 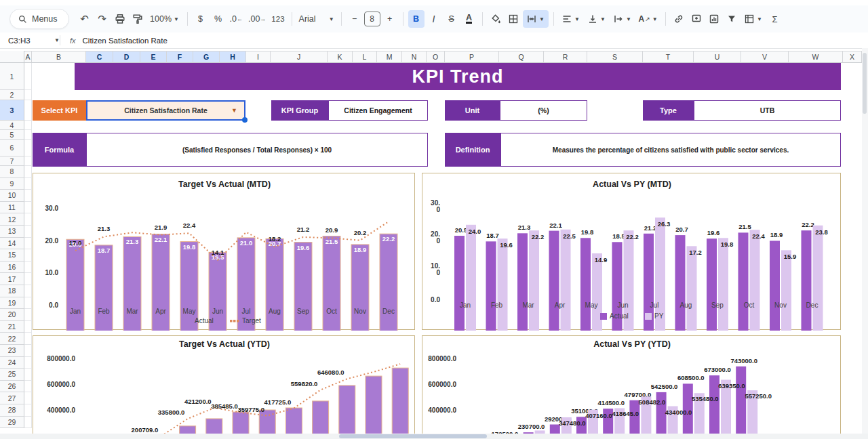 I want to click on row-header-10: 10, so click(x=12, y=196).